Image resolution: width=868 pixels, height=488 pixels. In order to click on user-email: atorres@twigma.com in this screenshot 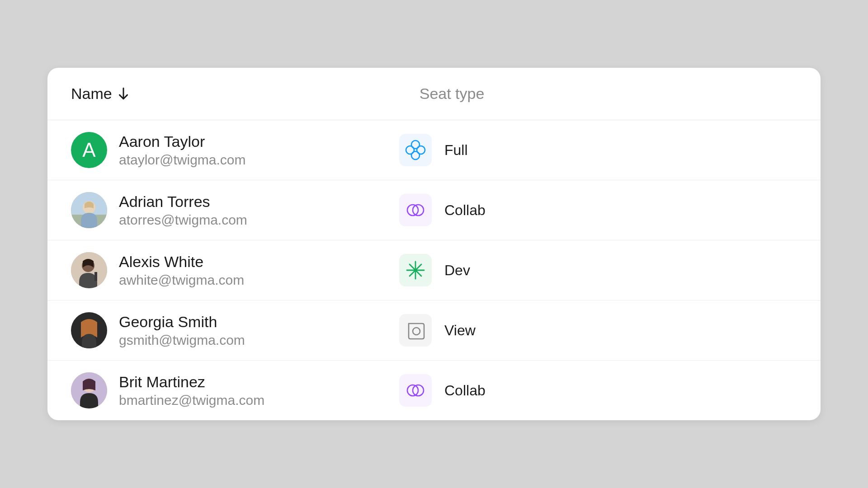, I will do `click(259, 220)`.